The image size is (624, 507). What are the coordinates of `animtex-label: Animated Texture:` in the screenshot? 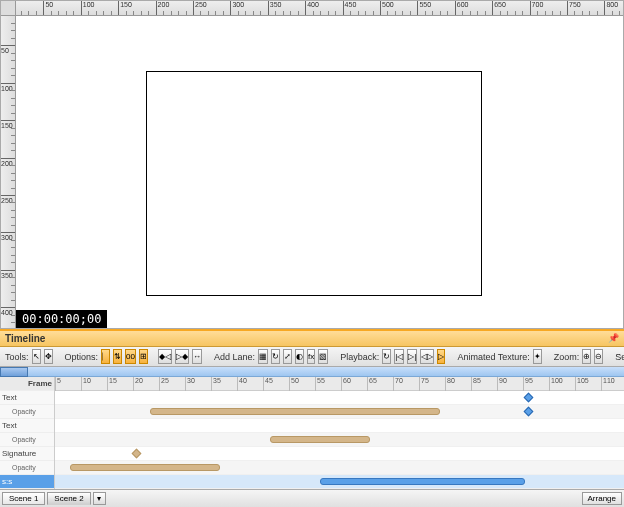 It's located at (493, 357).